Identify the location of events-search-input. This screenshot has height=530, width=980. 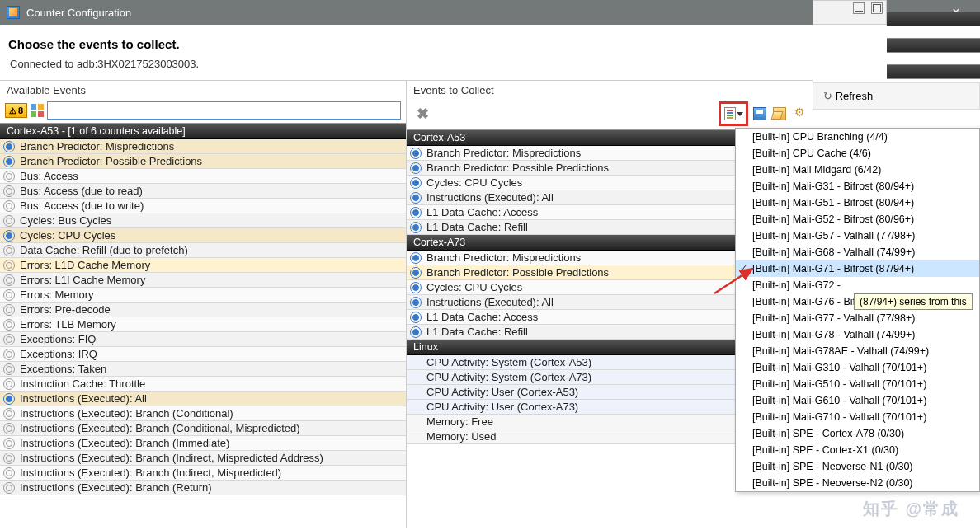
(224, 110).